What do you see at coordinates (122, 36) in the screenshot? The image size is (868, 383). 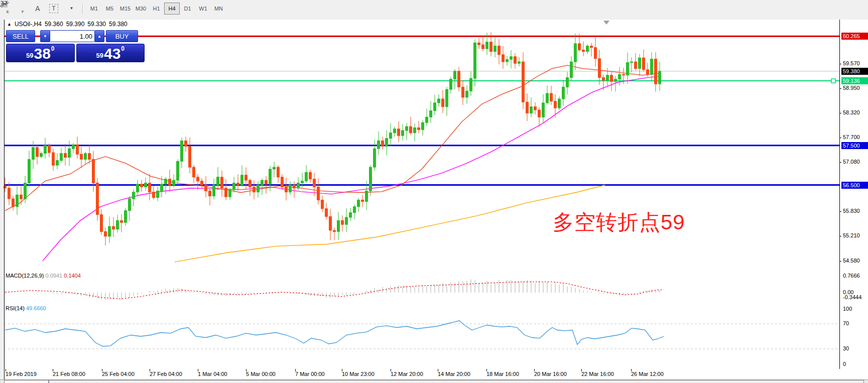 I see `buy-button: BUY` at bounding box center [122, 36].